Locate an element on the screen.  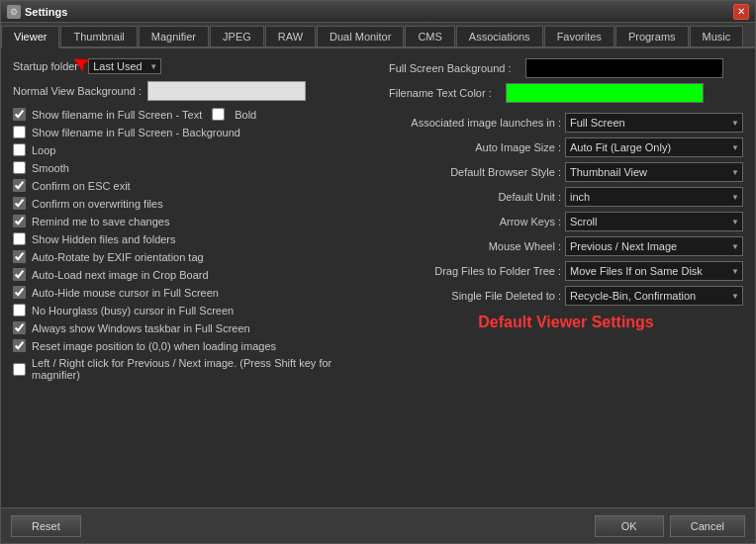
normal-bg-row: Normal View Background : is located at coordinates (192, 91).